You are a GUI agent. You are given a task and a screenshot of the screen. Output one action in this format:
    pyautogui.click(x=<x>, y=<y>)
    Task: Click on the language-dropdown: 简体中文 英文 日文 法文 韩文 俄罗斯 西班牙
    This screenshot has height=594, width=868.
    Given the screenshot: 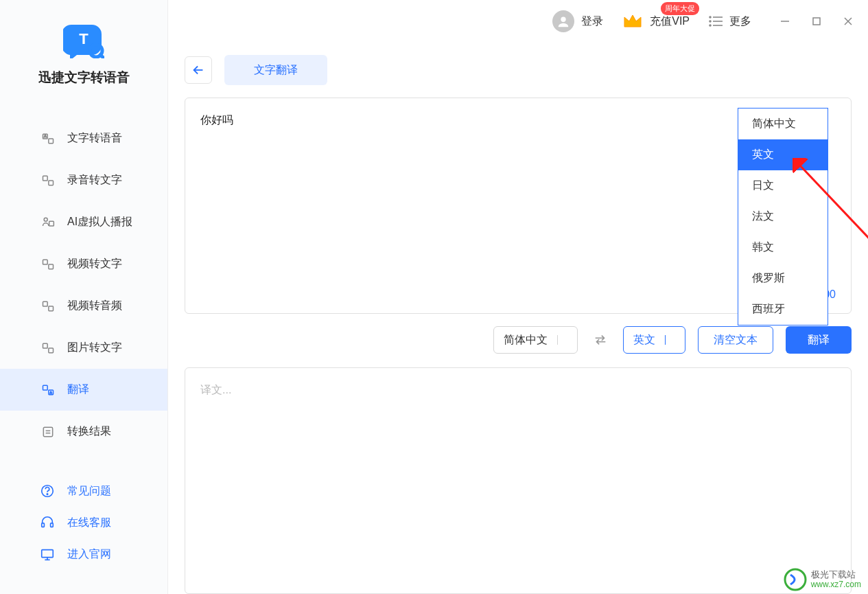 What is the action you would take?
    pyautogui.click(x=783, y=217)
    